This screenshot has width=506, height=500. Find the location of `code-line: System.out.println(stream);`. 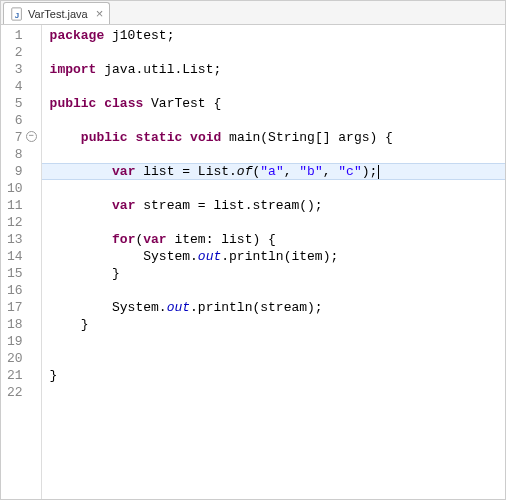

code-line: System.out.println(stream); is located at coordinates (278, 308).